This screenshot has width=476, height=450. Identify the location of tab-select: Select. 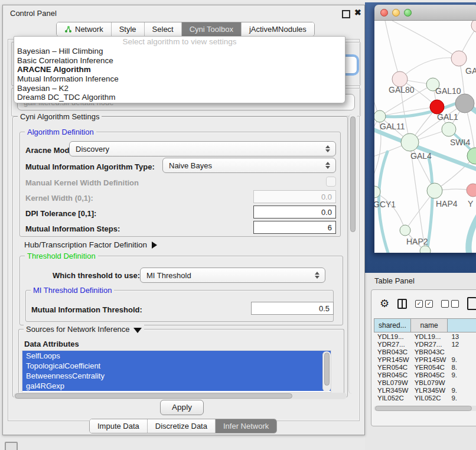
(163, 30).